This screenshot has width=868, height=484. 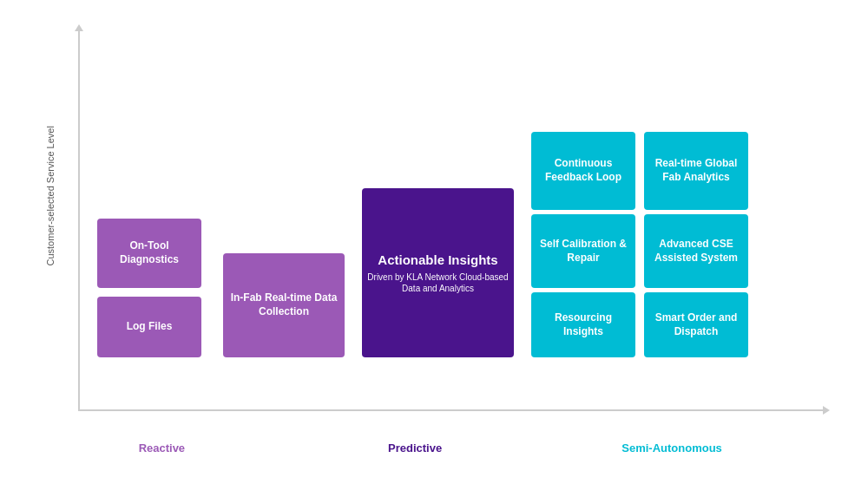 What do you see at coordinates (696, 171) in the screenshot?
I see `block-realtime-global: Real-time Global Fab Analytics` at bounding box center [696, 171].